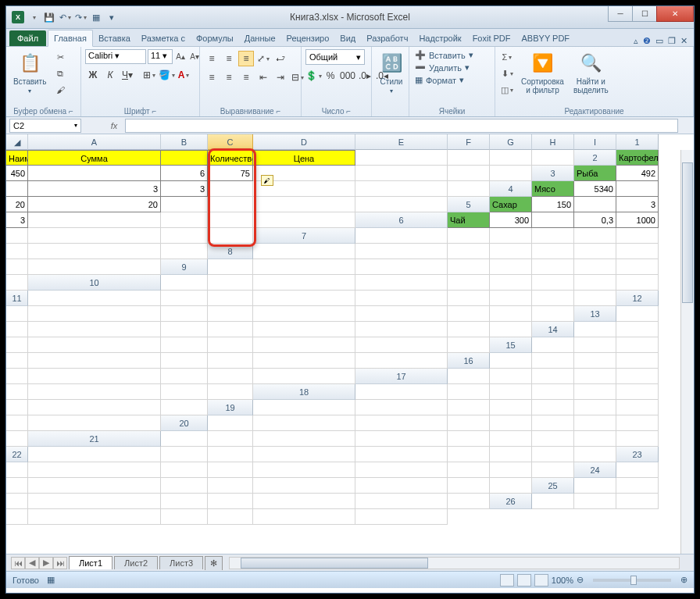 The height and width of the screenshot is (599, 700). I want to click on cell-C23, so click(184, 470).